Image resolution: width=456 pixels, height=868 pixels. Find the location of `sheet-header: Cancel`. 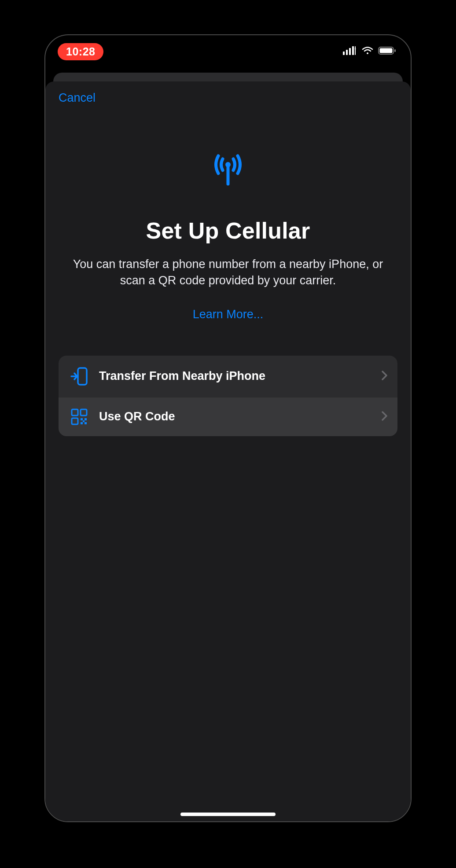

sheet-header: Cancel is located at coordinates (228, 93).